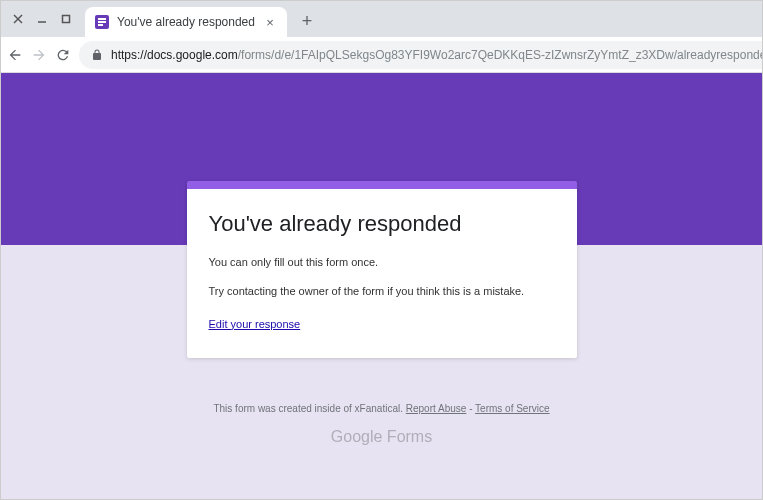 This screenshot has height=500, width=763. Describe the element at coordinates (421, 55) in the screenshot. I see `address-bar: https://docs.google.com/forms/d/e/1FAIpQ…` at that location.